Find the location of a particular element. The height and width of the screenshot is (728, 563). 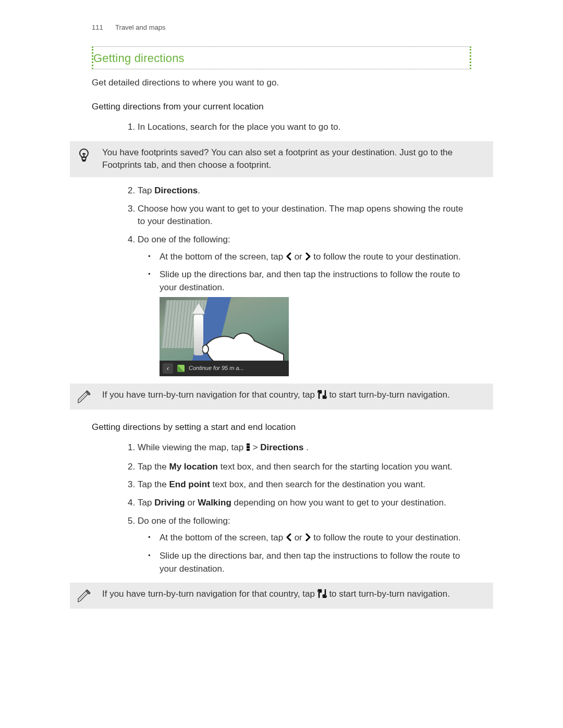

step-2-bold: Directions is located at coordinates (176, 191).